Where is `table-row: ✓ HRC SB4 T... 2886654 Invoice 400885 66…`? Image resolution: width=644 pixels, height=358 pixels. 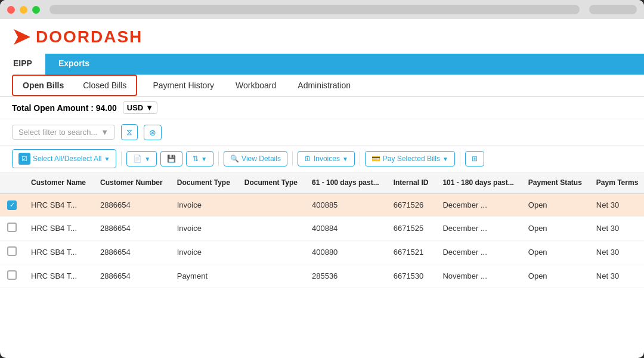 table-row: ✓ HRC SB4 T... 2886654 Invoice 400885 66… is located at coordinates (322, 205).